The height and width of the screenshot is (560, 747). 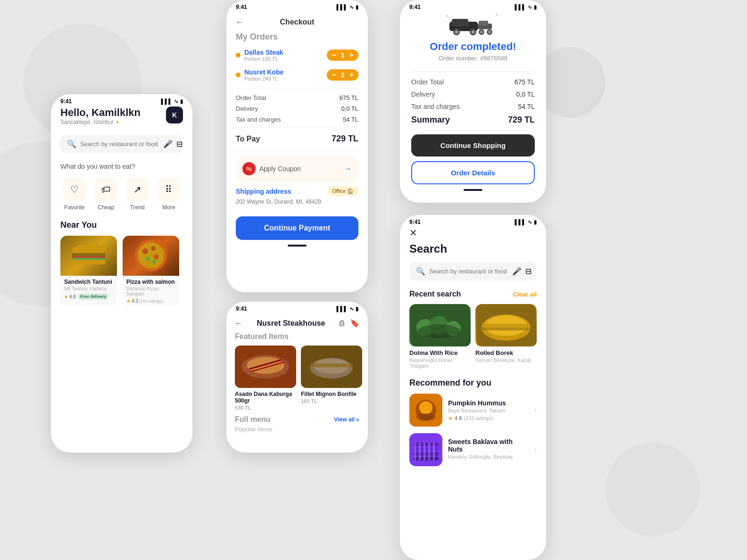 I want to click on apply-coupon-text: Apply Coupon, so click(x=280, y=169).